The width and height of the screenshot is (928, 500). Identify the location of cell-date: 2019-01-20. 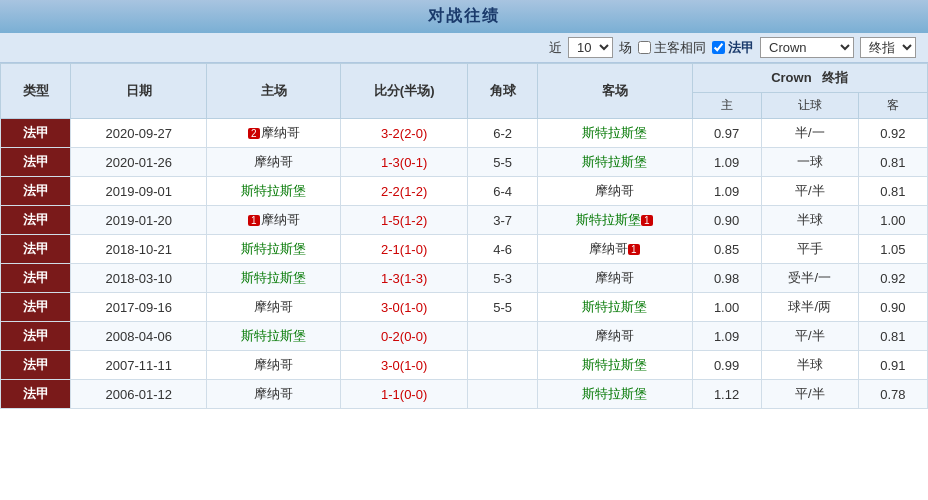
(139, 220).